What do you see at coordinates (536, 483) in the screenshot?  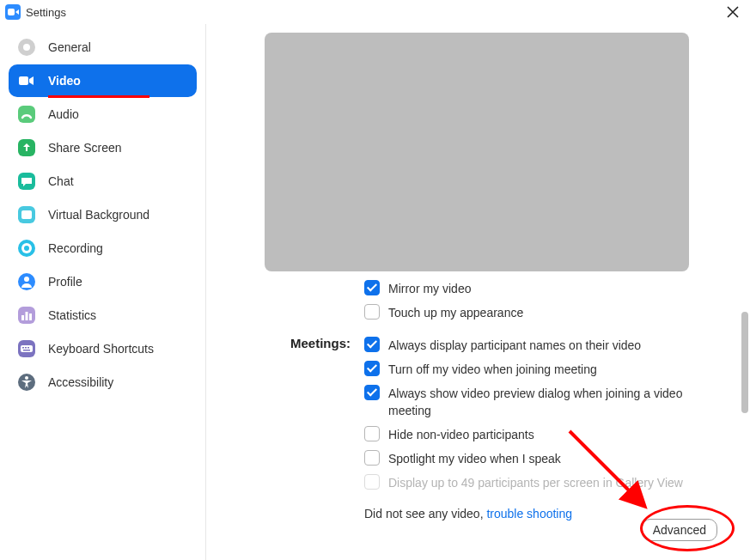 I see `option-label: Display up to 49 participants per screen…` at bounding box center [536, 483].